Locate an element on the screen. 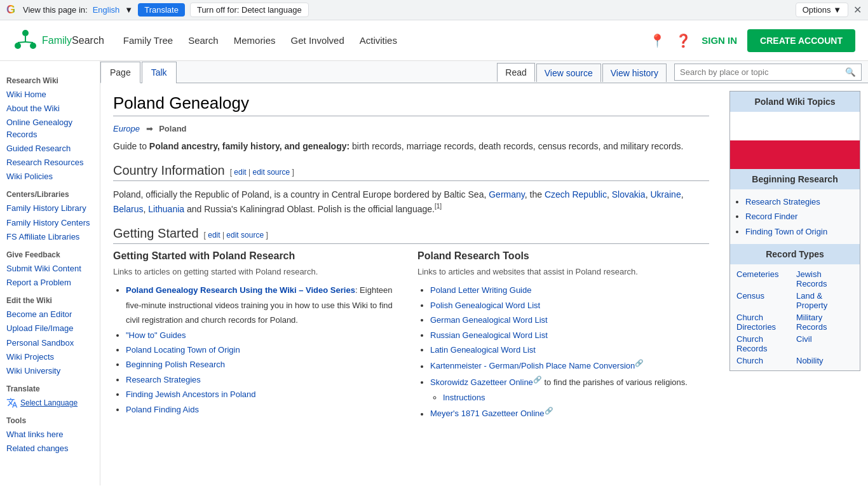  link-land-property: Land & Property is located at coordinates (812, 301).